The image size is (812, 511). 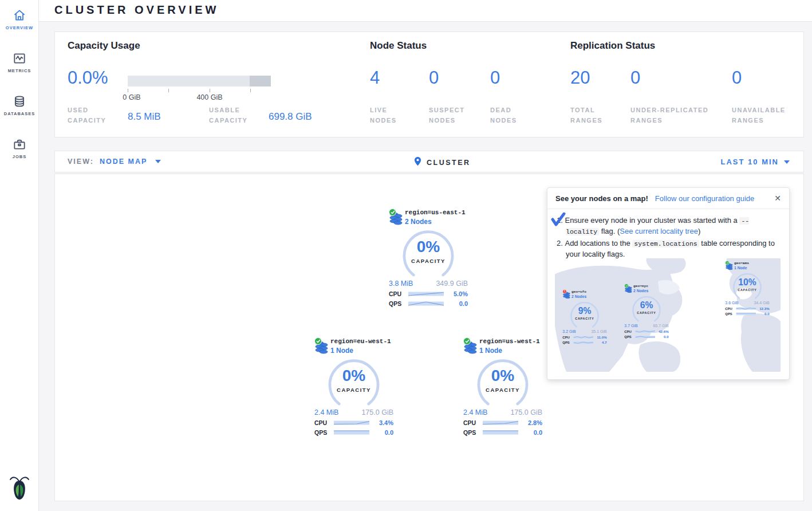 I want to click on jobs-icon, so click(x=19, y=144).